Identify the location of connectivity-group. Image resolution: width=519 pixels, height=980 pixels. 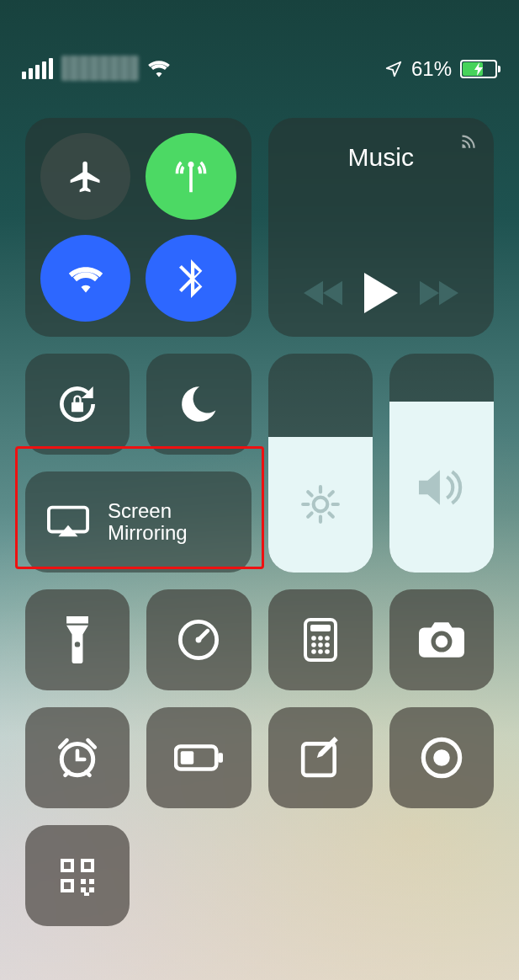
(138, 227).